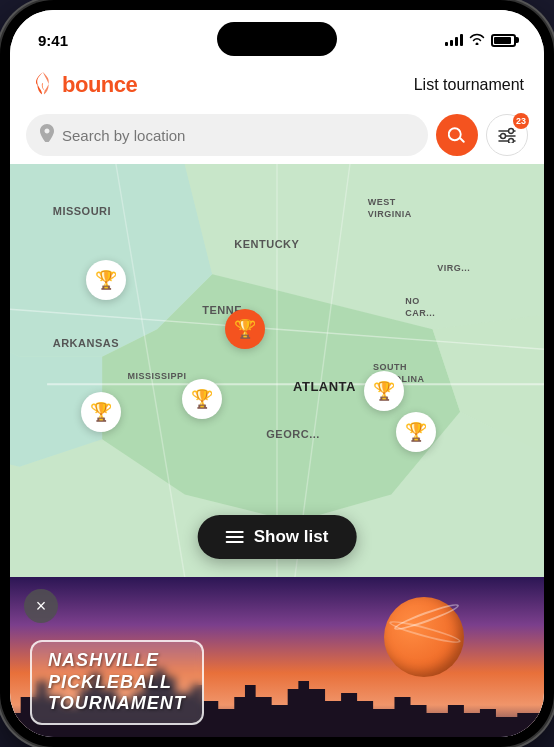 This screenshot has height=747, width=554. I want to click on trophy-pin-5: 🏆, so click(384, 391).